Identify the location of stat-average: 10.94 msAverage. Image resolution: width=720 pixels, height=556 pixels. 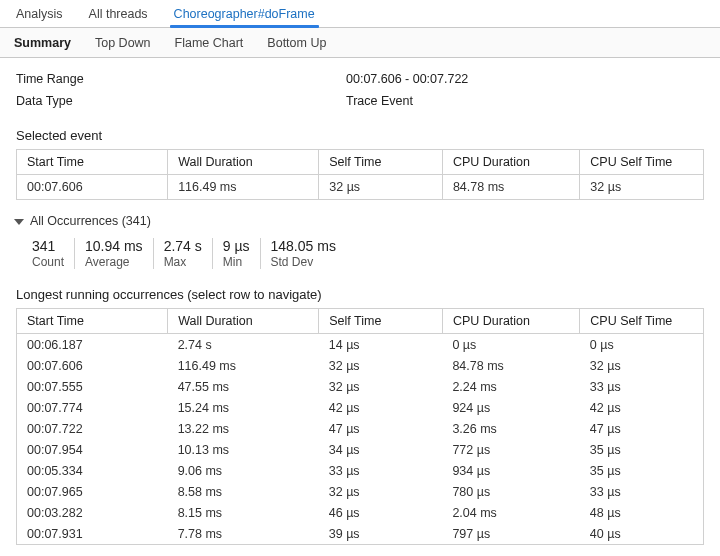
(114, 254).